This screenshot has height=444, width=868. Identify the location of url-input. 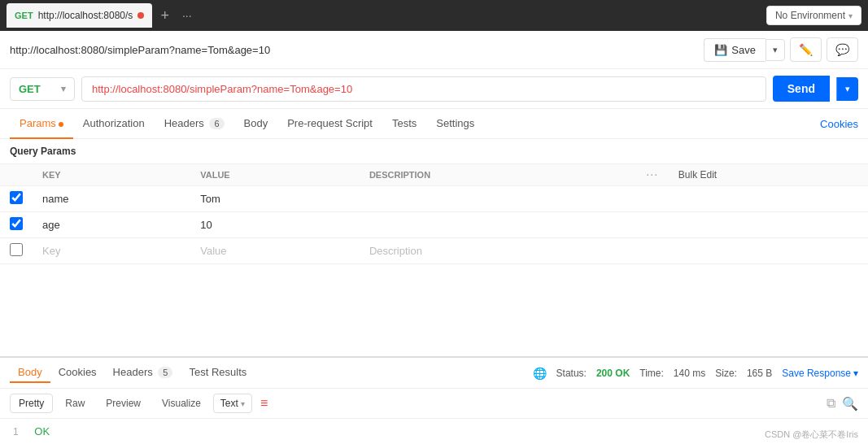
(424, 89).